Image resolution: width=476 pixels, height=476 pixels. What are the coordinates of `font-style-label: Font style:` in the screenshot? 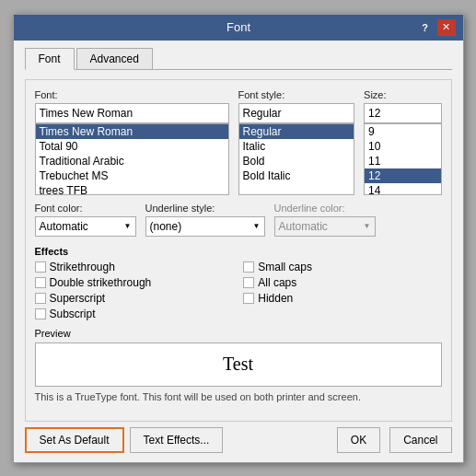 It's located at (296, 95).